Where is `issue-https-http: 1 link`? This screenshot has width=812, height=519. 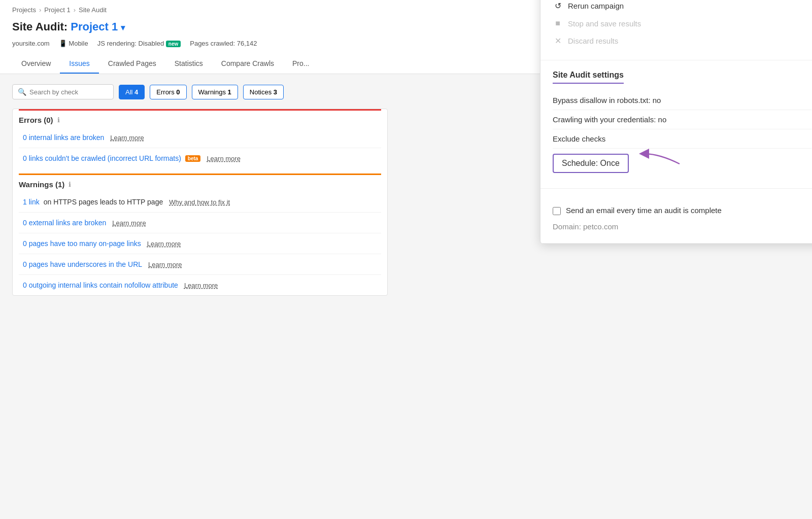 issue-https-http: 1 link is located at coordinates (31, 202).